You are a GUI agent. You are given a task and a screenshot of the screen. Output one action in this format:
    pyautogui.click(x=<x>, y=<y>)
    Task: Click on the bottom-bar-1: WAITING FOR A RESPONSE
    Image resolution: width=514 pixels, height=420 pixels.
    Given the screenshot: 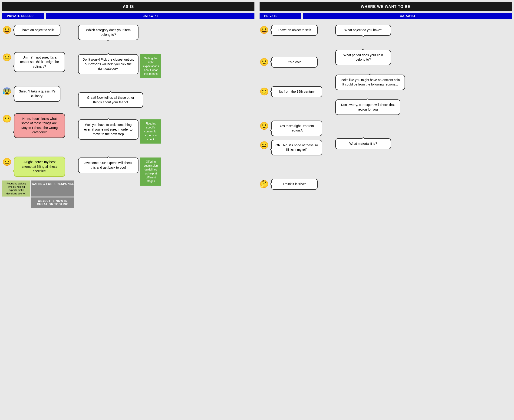 What is the action you would take?
    pyautogui.click(x=53, y=188)
    